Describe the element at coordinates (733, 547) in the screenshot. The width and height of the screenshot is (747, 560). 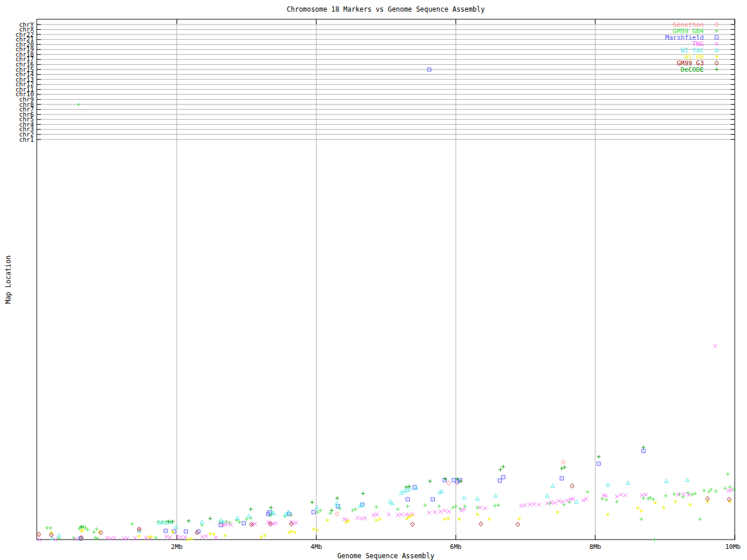
I see `x-tick-label: 10Mb` at that location.